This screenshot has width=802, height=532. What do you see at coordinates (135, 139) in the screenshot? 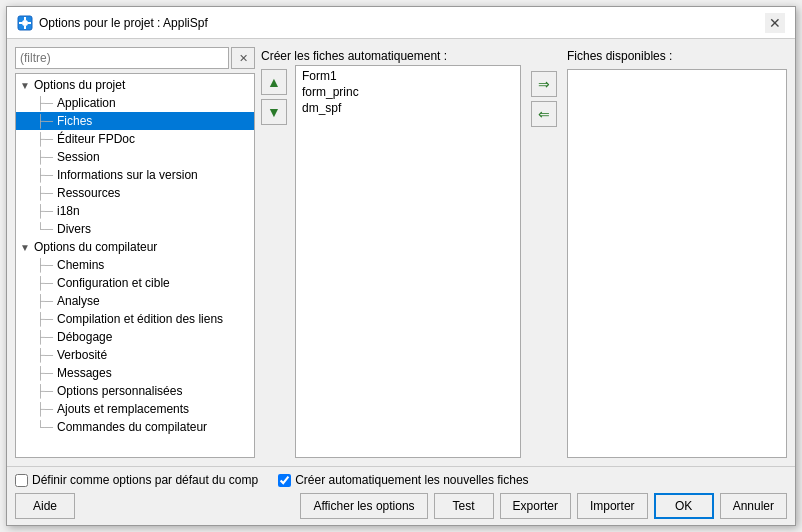
I see `tree-item-editeur: ├─ Éditeur FPDoc` at bounding box center [135, 139].